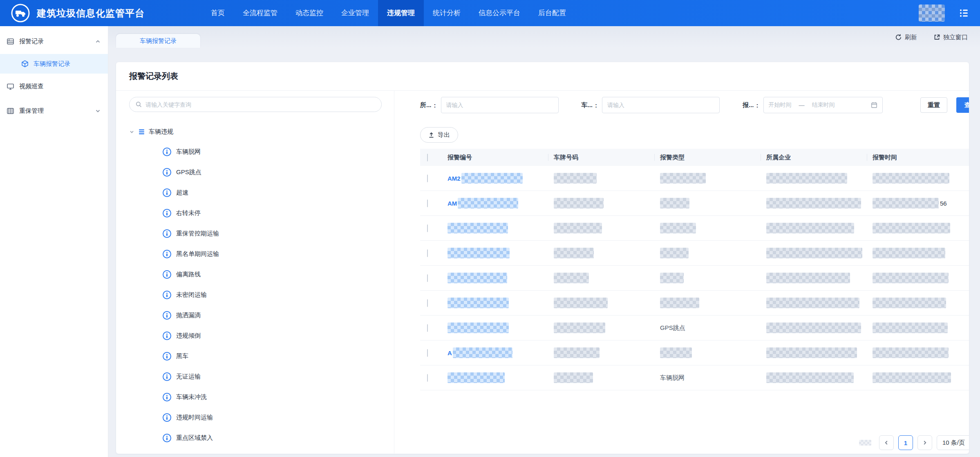 This screenshot has height=457, width=980. What do you see at coordinates (54, 64) in the screenshot?
I see `sidebar-item-vehicle-alarm-records: 车辆报警记录` at bounding box center [54, 64].